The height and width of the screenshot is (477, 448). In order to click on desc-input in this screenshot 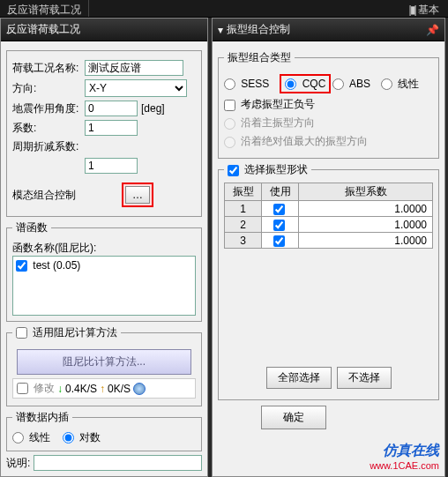, I will do `click(118, 463)`.